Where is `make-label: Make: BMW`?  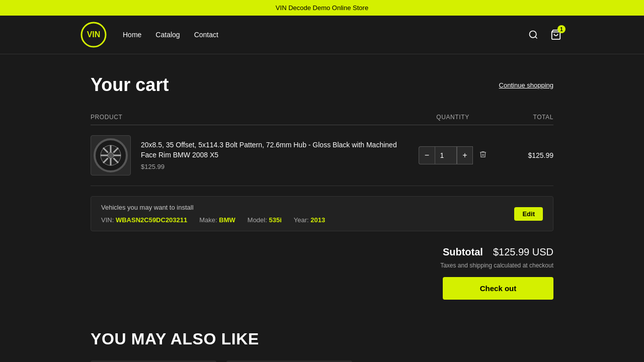 make-label: Make: BMW is located at coordinates (217, 220).